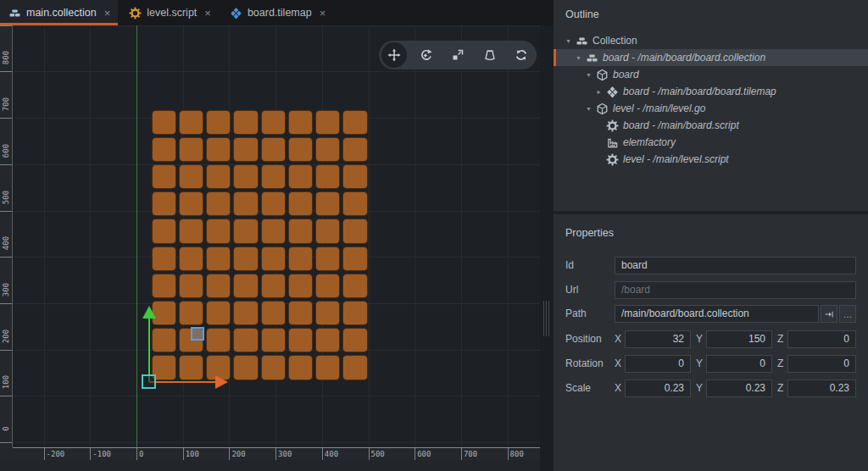 The height and width of the screenshot is (471, 868). Describe the element at coordinates (521, 55) in the screenshot. I see `refresh-icon` at that location.